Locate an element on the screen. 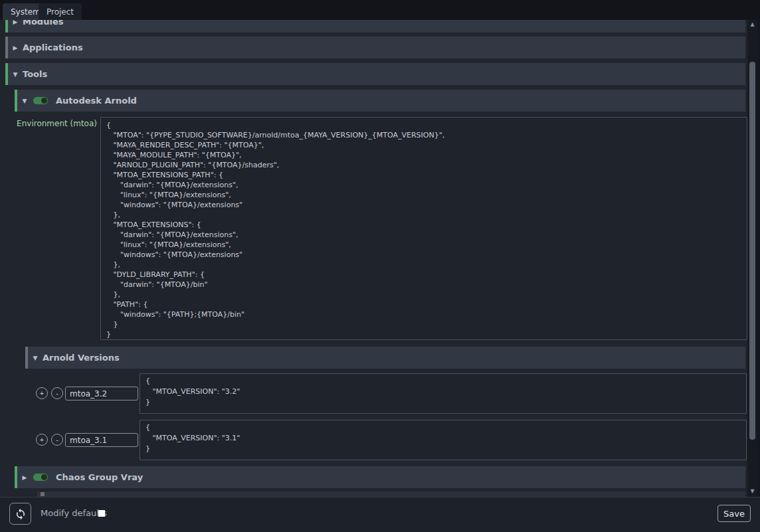 The width and height of the screenshot is (760, 532). section-applications-label: Applications is located at coordinates (53, 48).